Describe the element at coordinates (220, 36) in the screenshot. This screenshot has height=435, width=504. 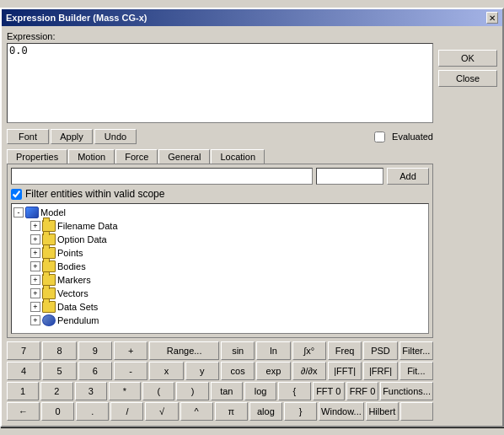
I see `expression-label: Expression:` at that location.